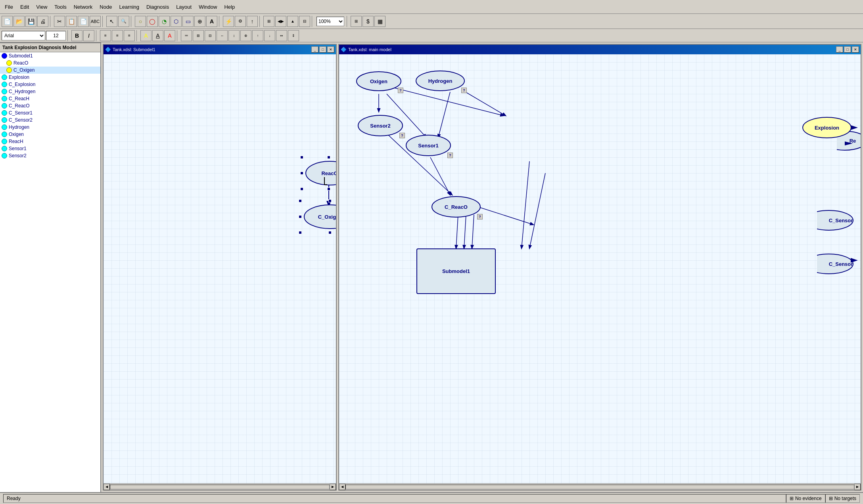  I want to click on sidebar-item-hydrogen: Hydrogen, so click(50, 127).